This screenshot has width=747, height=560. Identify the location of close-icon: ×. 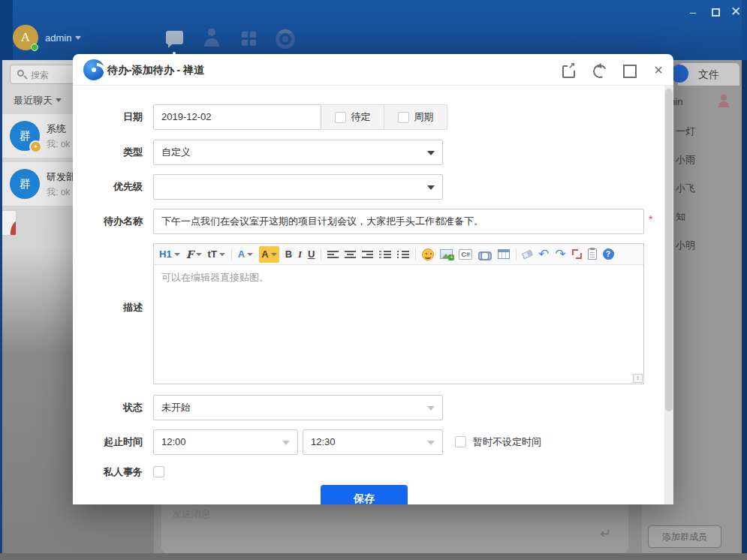
(658, 70).